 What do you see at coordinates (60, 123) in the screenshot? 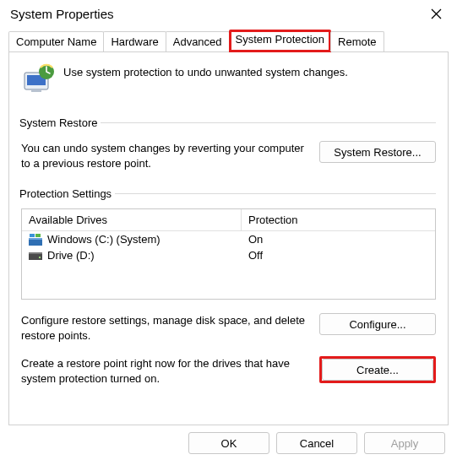
I see `system-restore-legend: System Restore` at bounding box center [60, 123].